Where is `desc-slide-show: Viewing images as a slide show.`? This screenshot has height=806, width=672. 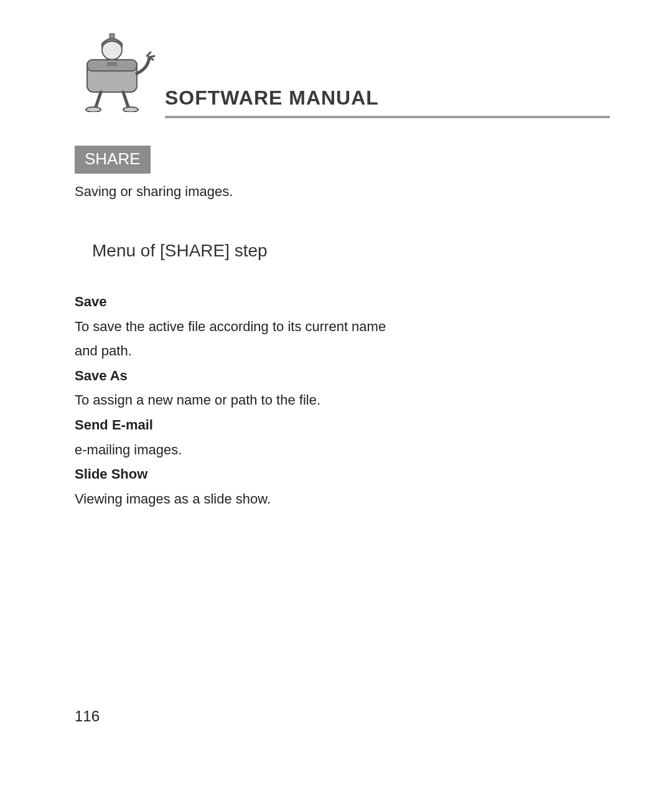
desc-slide-show: Viewing images as a slide show. is located at coordinates (342, 499).